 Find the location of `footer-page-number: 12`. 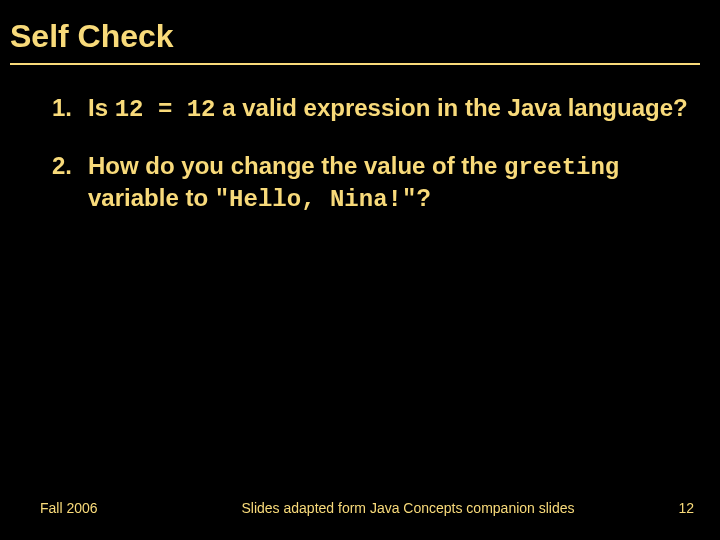

footer-page-number: 12 is located at coordinates (686, 508).